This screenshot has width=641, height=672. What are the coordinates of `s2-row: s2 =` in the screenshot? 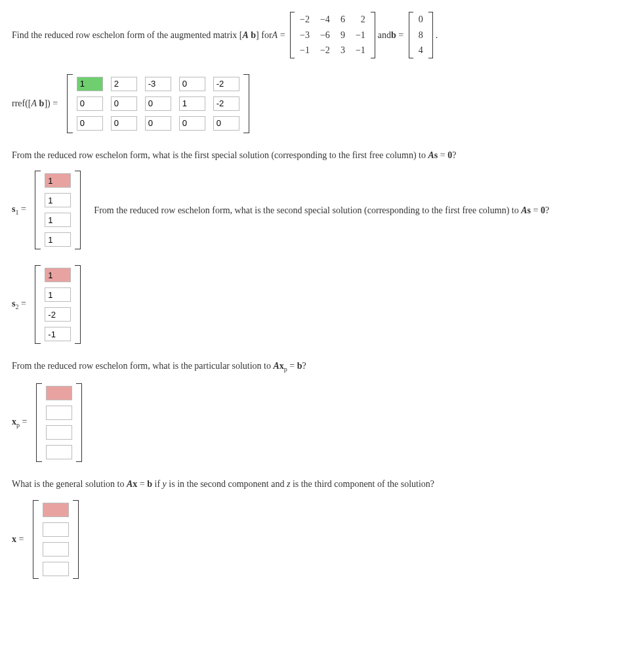 It's located at (320, 304).